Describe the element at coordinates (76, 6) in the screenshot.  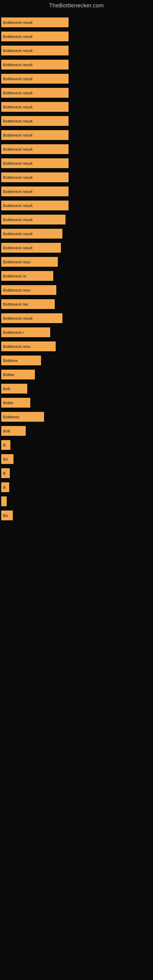
I see `page-title: TheBottlenecker.com` at that location.